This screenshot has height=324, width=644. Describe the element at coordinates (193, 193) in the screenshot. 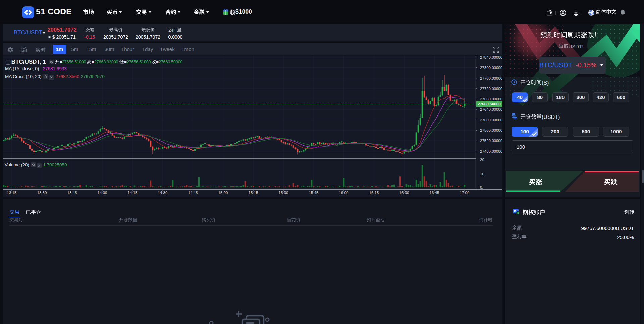

I see `svg-text: 14:45` at that location.